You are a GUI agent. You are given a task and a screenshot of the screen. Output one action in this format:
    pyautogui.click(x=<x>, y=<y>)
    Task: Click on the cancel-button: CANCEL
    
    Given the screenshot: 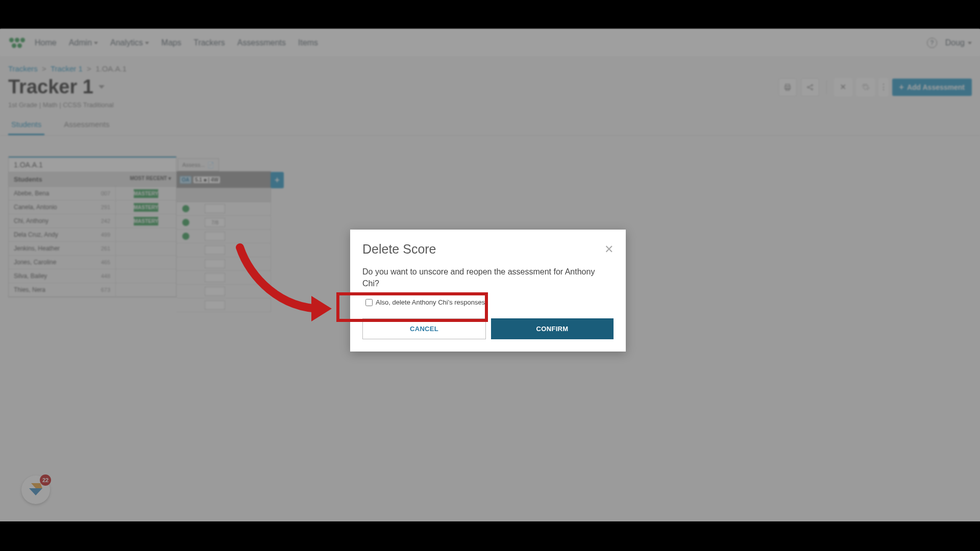 What is the action you would take?
    pyautogui.click(x=424, y=329)
    